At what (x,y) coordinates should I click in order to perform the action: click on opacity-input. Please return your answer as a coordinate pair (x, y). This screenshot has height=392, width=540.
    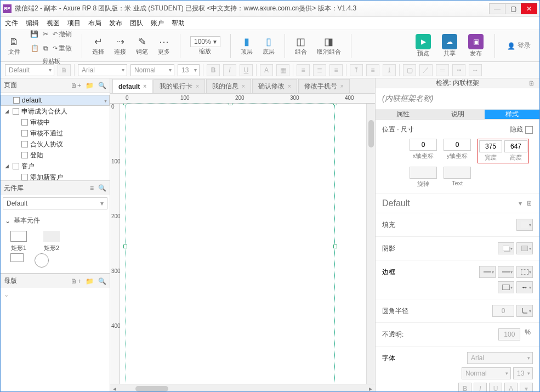
    Looking at the image, I should click on (509, 334).